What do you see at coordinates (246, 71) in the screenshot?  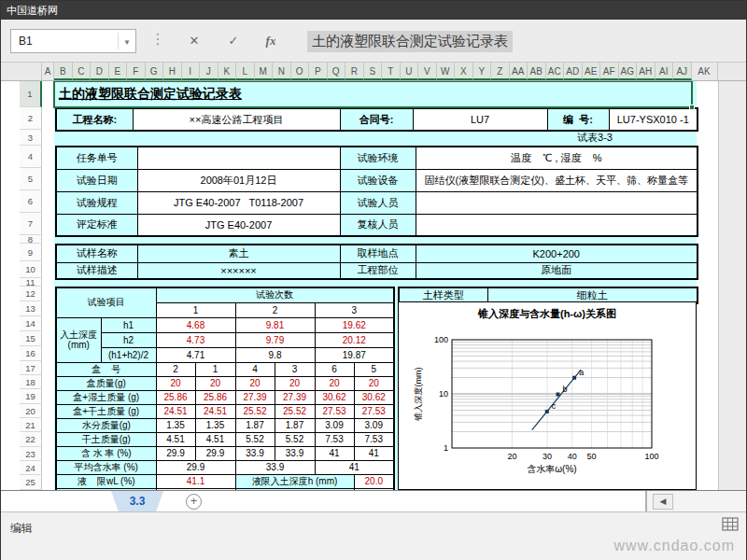 I see `column-header-L: L` at bounding box center [246, 71].